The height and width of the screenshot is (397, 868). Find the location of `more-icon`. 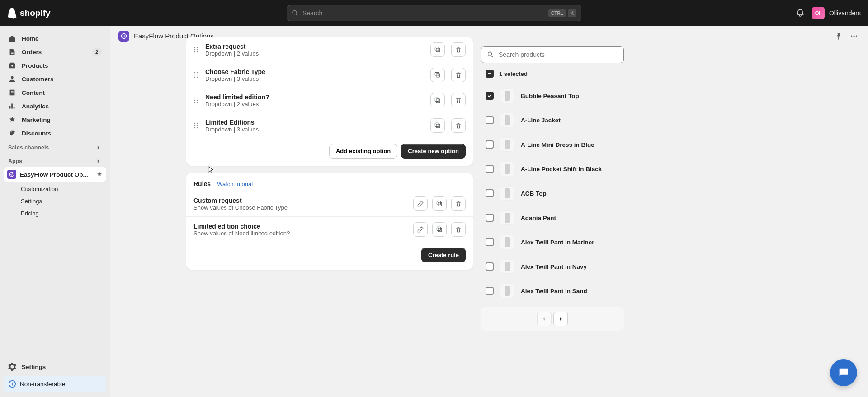

more-icon is located at coordinates (854, 36).